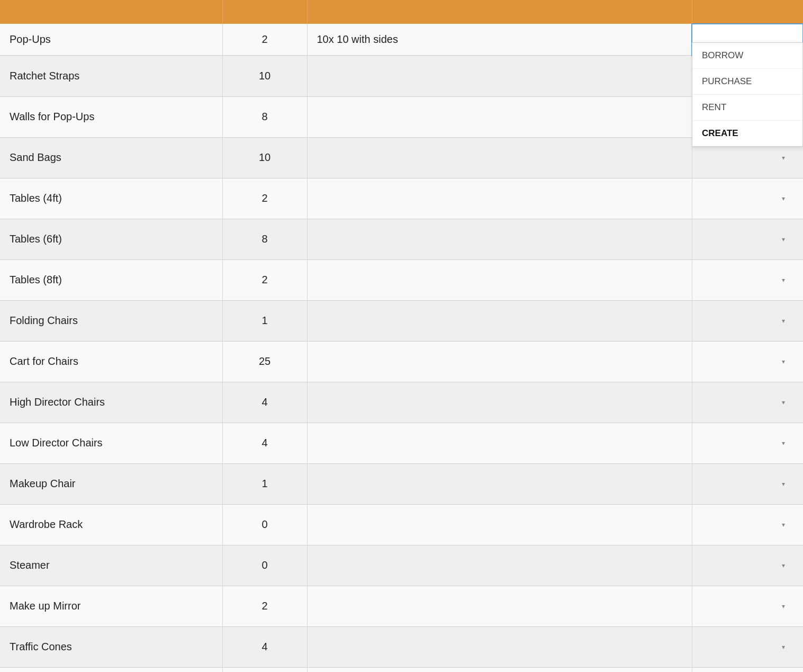  Describe the element at coordinates (111, 117) in the screenshot. I see `cell-item: Walls for Pop-Ups` at that location.